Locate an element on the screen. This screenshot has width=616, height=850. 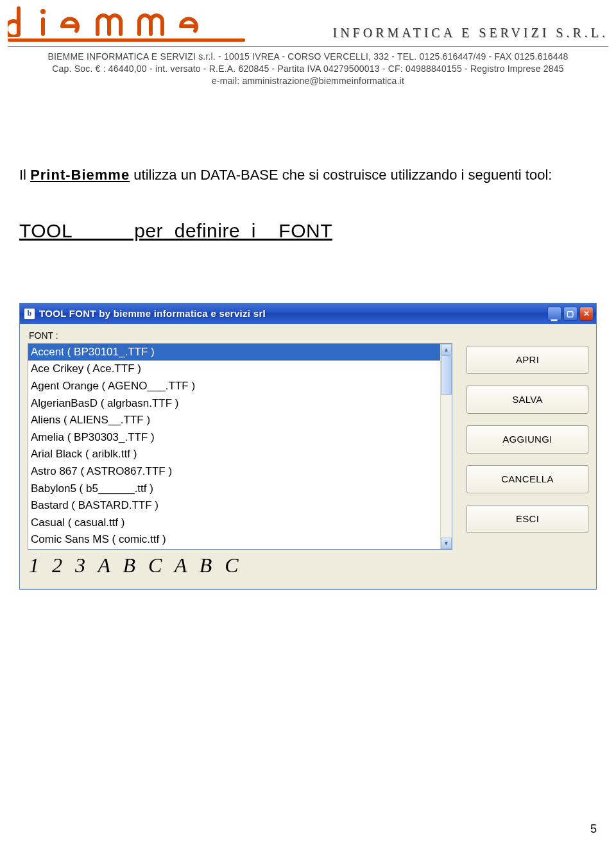
cancella-button: CANCELLA is located at coordinates (527, 479).